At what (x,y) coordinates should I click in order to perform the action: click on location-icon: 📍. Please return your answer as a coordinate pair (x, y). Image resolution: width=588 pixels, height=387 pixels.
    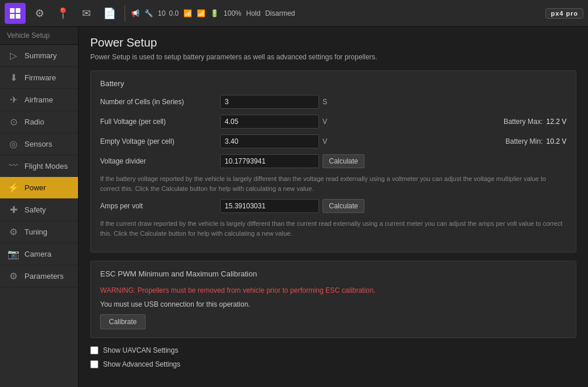
    Looking at the image, I should click on (63, 13).